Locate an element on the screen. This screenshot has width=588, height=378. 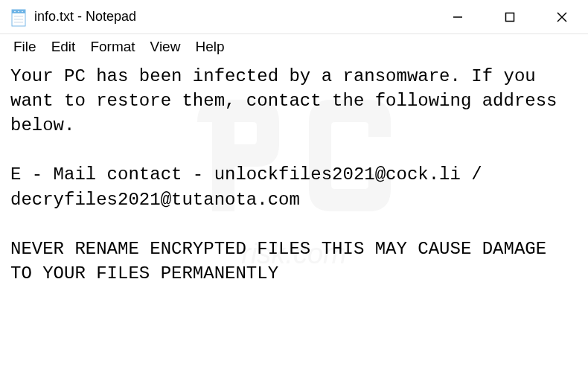
notepad-icon is located at coordinates (19, 17).